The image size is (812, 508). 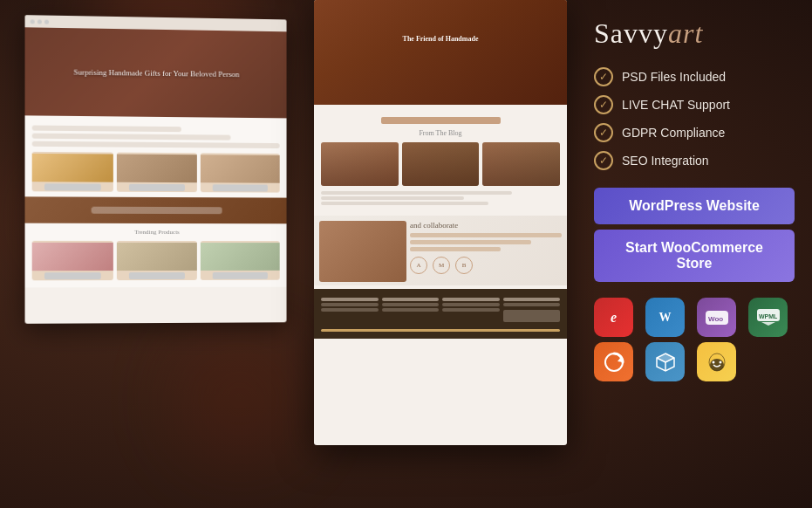 I want to click on blog-title-bar, so click(x=441, y=120).